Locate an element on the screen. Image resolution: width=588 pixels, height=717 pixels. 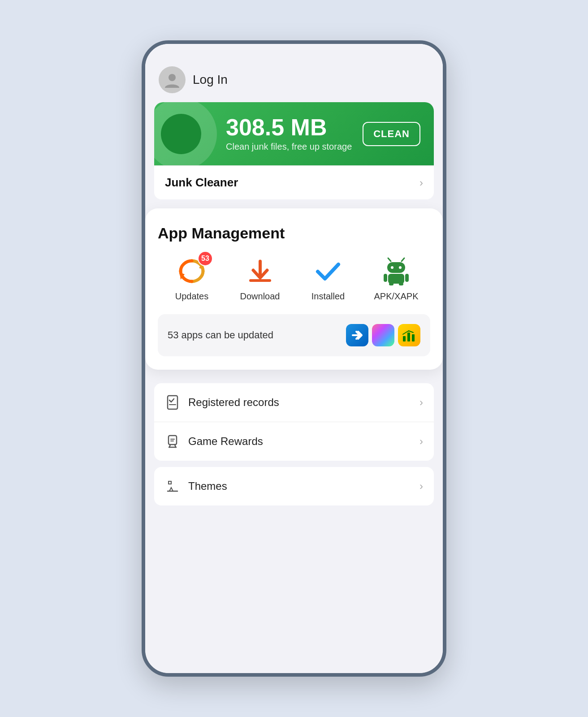
installed-icon-wrapper is located at coordinates (328, 271).